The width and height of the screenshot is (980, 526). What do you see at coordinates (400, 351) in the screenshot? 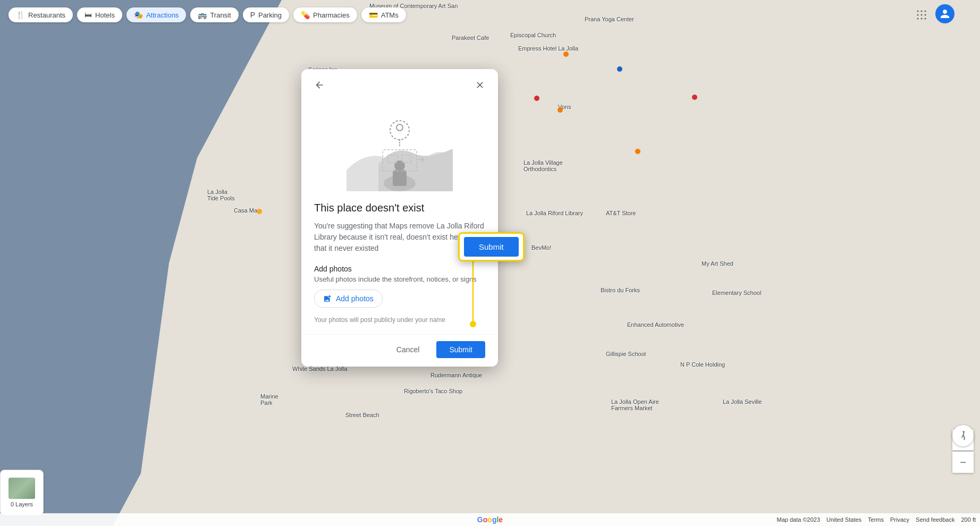
I see `dialog-footer: Cancel Submit` at bounding box center [400, 351].